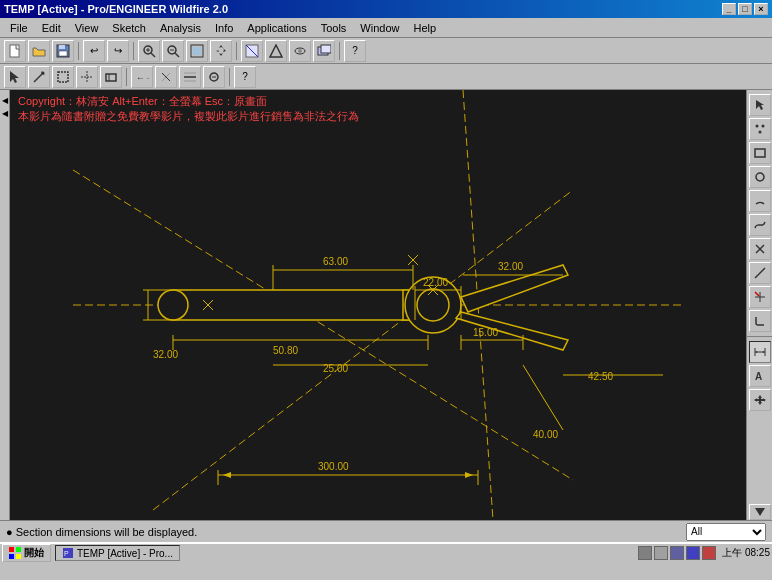  I want to click on menu-view: View, so click(87, 28).